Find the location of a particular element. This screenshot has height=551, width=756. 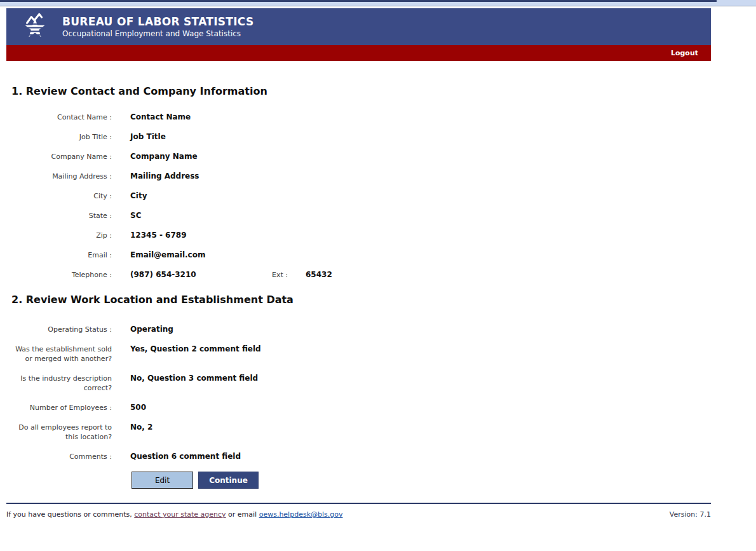

logout-link: Logout is located at coordinates (685, 53).